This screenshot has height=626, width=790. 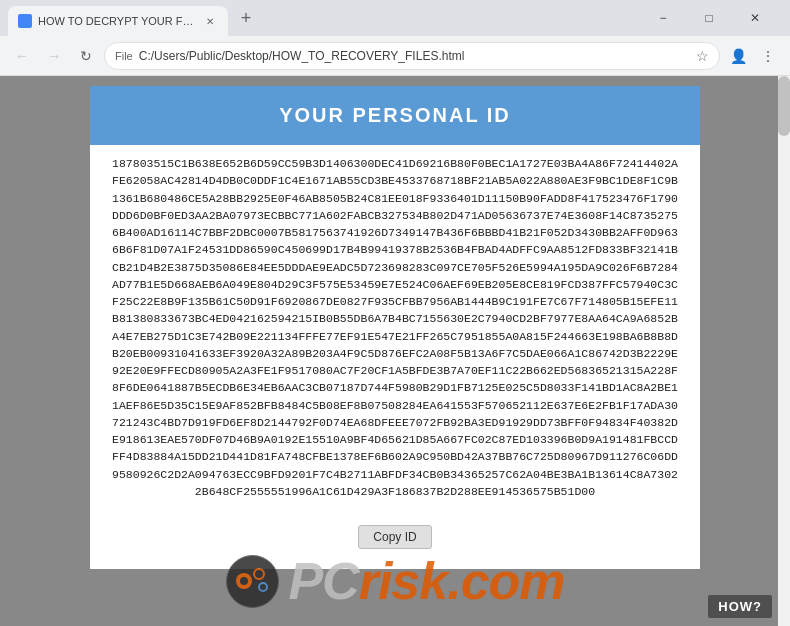 What do you see at coordinates (395, 18) in the screenshot?
I see `tab-bar: HOW TO DECRYPT YOUR FILES ✕ + − □ ✕` at bounding box center [395, 18].